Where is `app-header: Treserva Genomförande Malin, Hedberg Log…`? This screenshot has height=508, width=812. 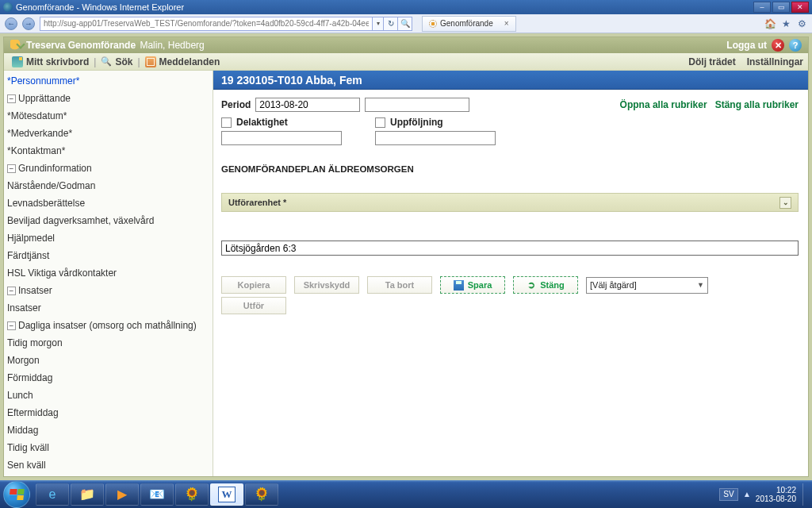 app-header: Treserva Genomförande Malin, Hedberg Log… is located at coordinates (406, 45).